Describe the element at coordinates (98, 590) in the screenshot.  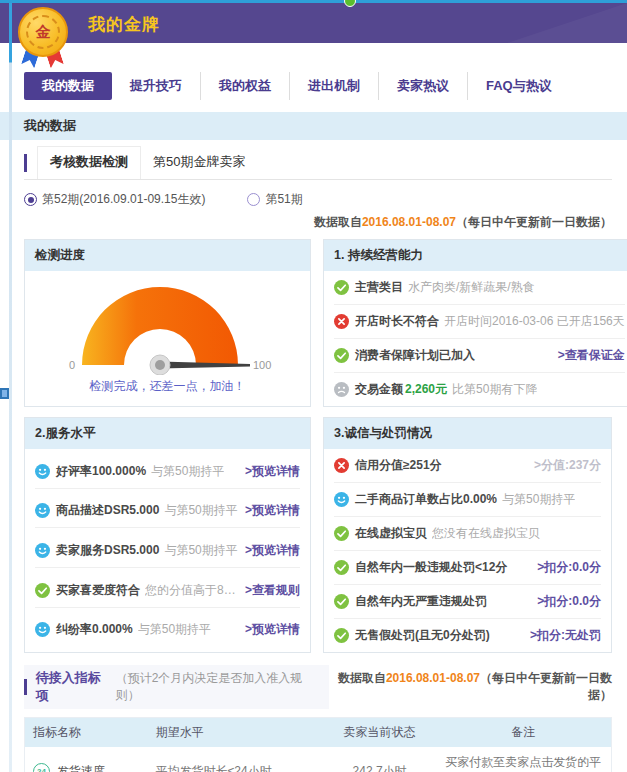
I see `item-title: 买家喜爱度符合` at that location.